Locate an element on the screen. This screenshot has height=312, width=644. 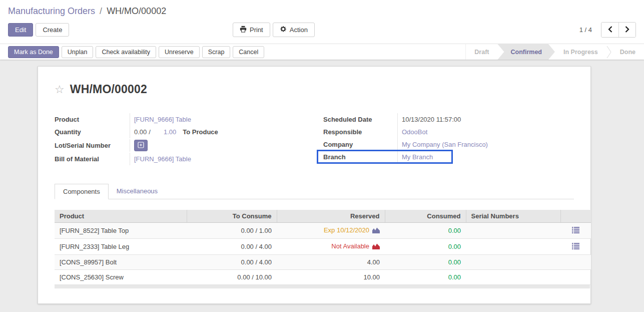
cell-product: [CONS_25630] Screw is located at coordinates (121, 277).